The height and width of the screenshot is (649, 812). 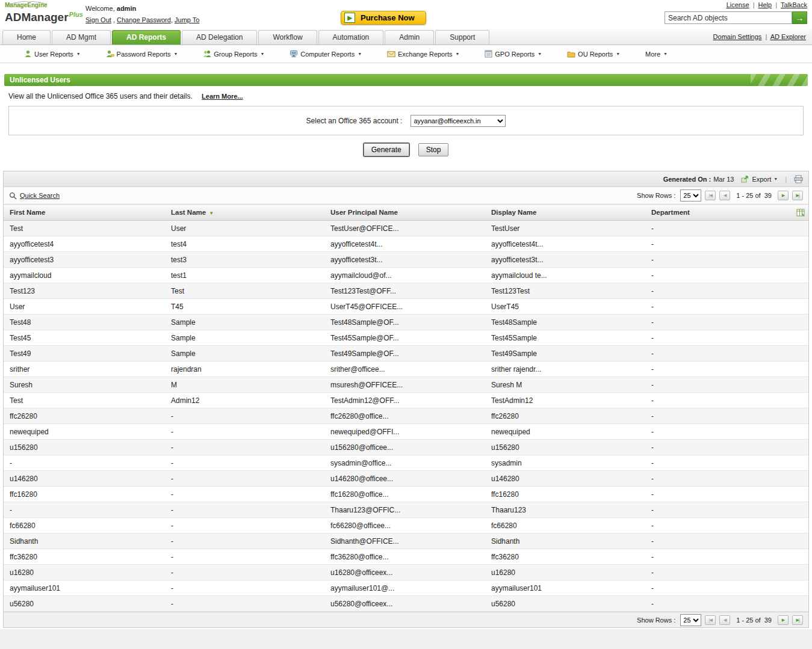 What do you see at coordinates (406, 369) in the screenshot?
I see `table-row: sritherrajendransrither@officee...srithe…` at bounding box center [406, 369].